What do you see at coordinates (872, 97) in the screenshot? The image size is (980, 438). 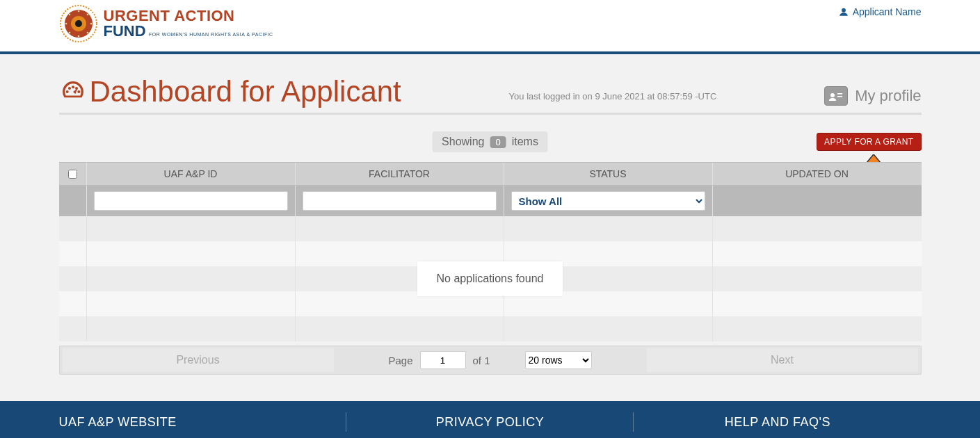 I see `my-profile-link: My profile` at bounding box center [872, 97].